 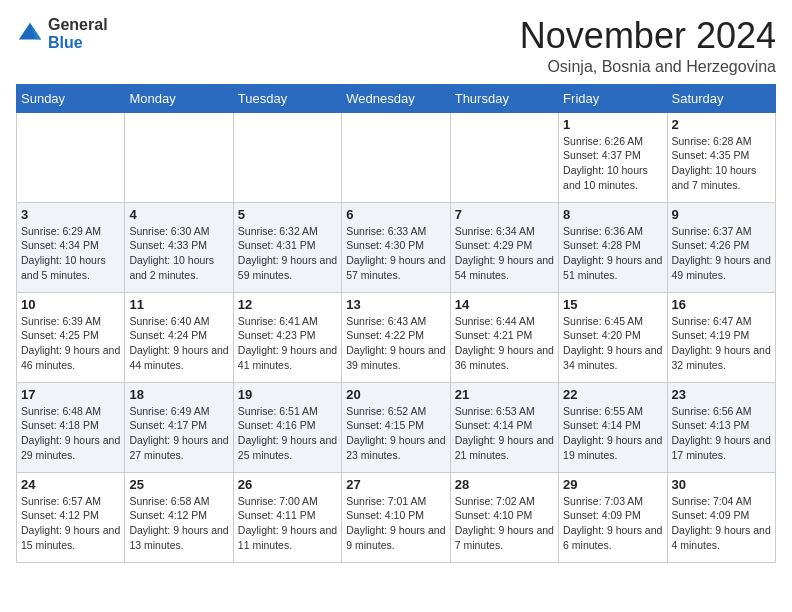 I want to click on day-info: Sunrise: 6:49 AM Sunset: 4:17 PM Dayligh…, so click(x=178, y=434).